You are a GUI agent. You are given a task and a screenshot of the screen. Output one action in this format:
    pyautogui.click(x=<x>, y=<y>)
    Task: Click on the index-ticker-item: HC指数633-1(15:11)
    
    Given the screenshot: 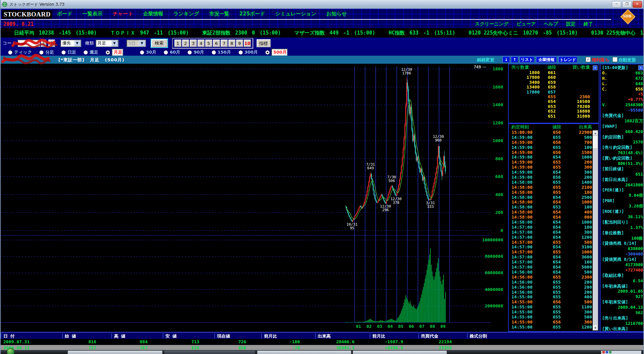 What is the action you would take?
    pyautogui.click(x=420, y=33)
    